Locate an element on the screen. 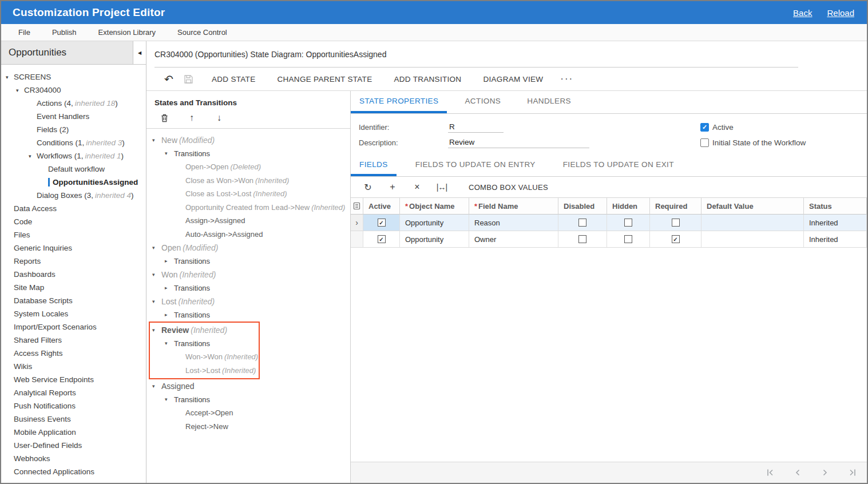 The image size is (868, 484). tree-node-push-notifications: Push Notifications is located at coordinates (73, 406).